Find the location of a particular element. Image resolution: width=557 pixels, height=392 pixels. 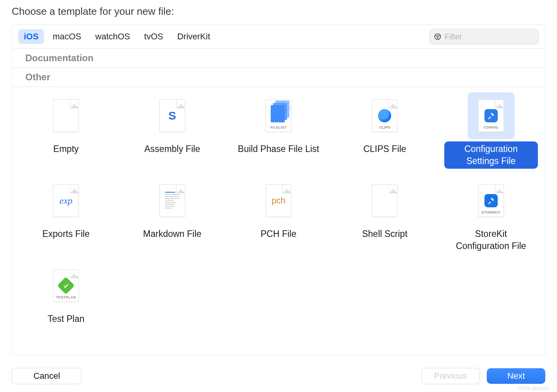

template-item-storekit: STOREKIT StoreKit Configuration File is located at coordinates (491, 215).